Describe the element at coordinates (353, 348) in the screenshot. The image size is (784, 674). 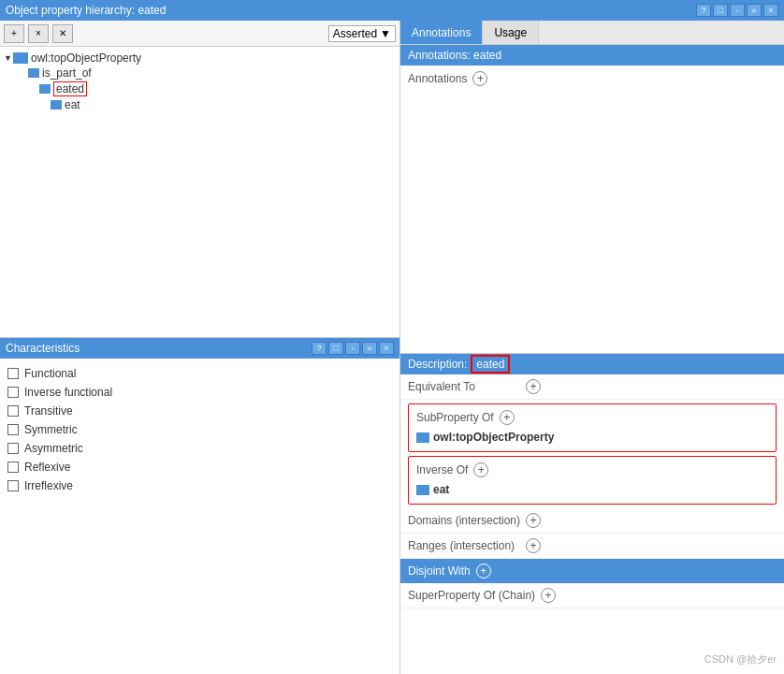
I see `char-min-btn: -` at that location.